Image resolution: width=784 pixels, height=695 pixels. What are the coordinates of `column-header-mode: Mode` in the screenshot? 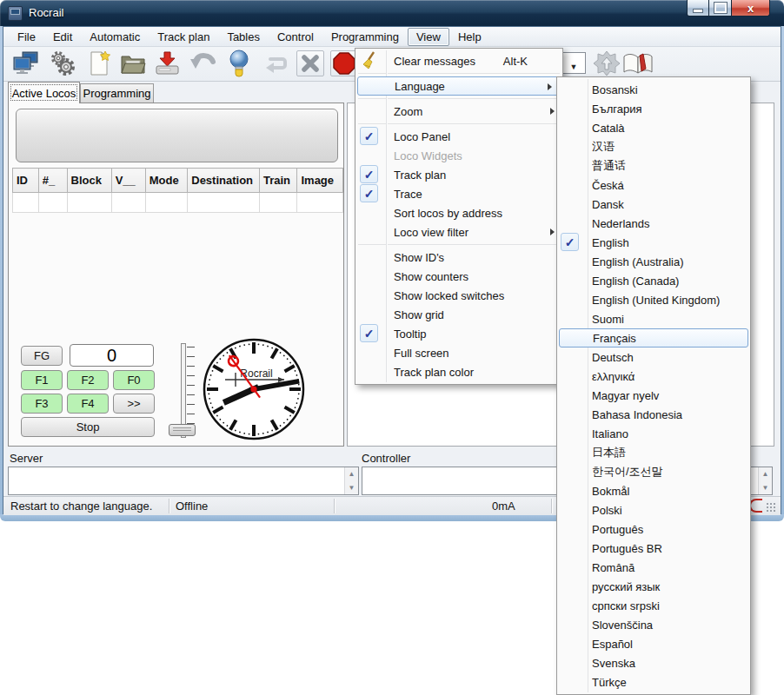 It's located at (167, 181).